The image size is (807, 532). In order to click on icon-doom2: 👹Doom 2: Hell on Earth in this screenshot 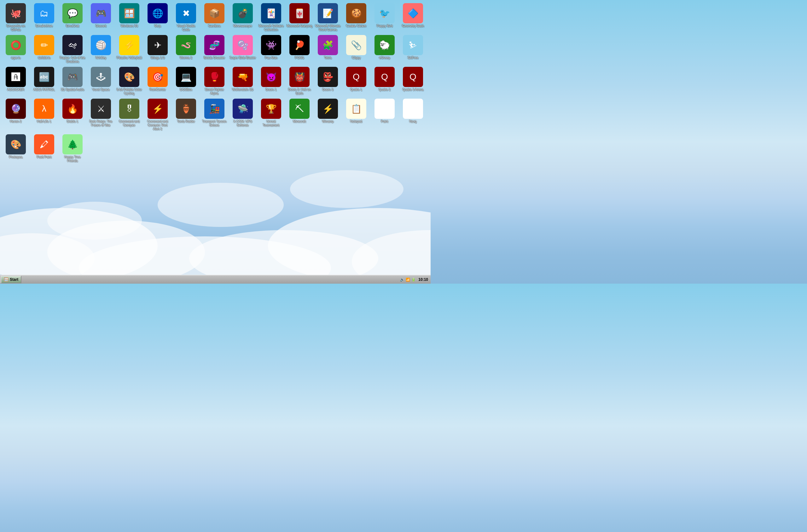, I will do `click(299, 81)`.